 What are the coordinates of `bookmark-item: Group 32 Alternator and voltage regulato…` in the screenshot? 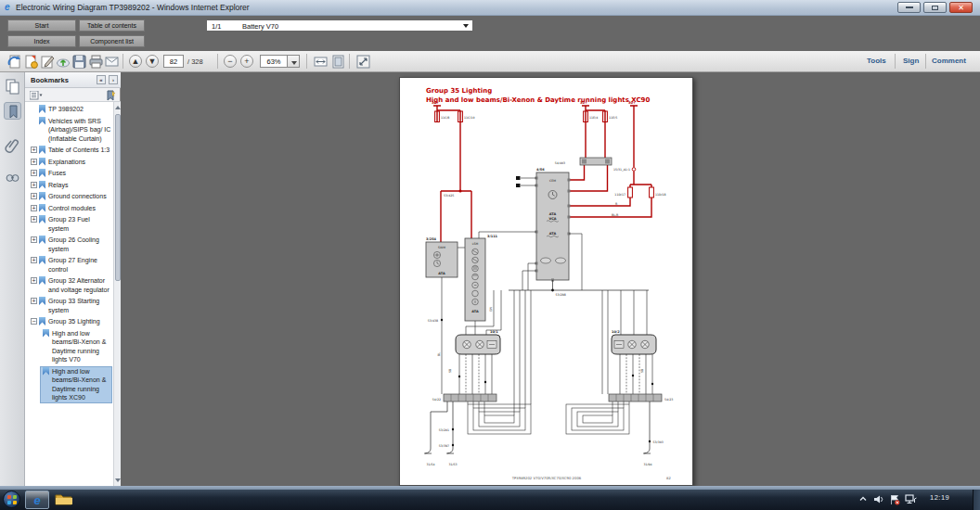 It's located at (71, 286).